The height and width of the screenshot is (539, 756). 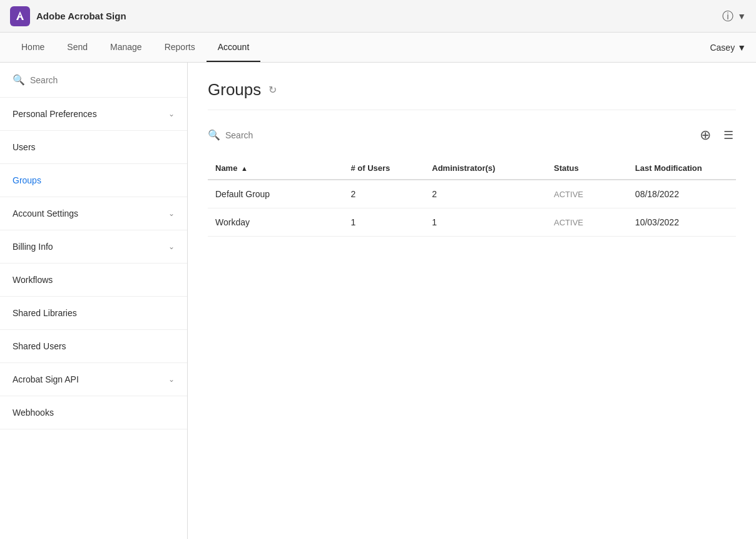 What do you see at coordinates (94, 313) in the screenshot?
I see `sidebar-item-shared-libraries: Shared Libraries` at bounding box center [94, 313].